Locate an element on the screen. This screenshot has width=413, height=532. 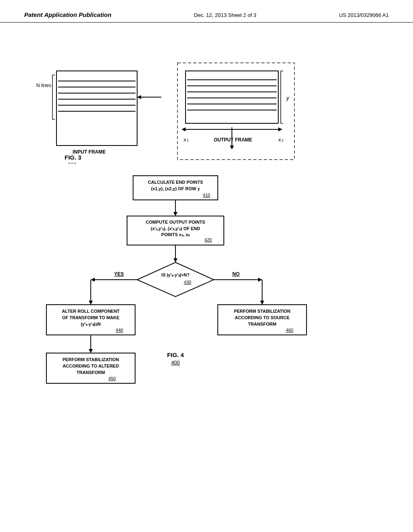
box-altered-line3: TRANSFORM is located at coordinates (91, 372).